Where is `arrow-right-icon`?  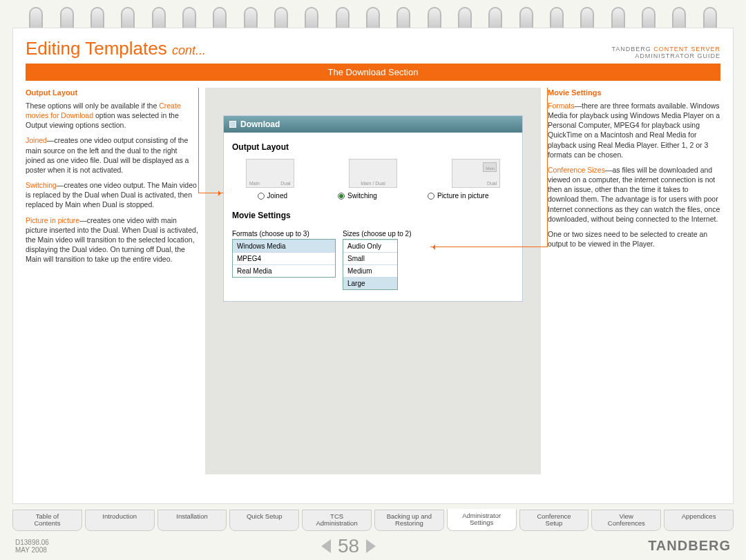
arrow-right-icon is located at coordinates (489, 247).